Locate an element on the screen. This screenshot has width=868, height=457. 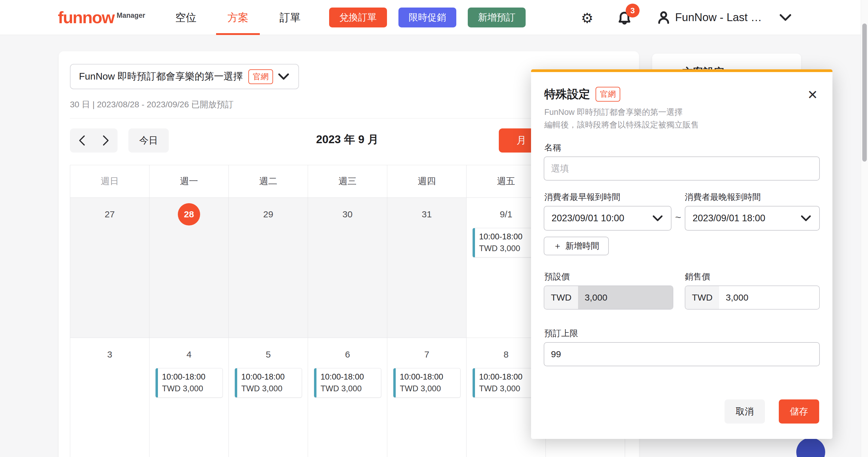
logo-manager-label: Manager is located at coordinates (131, 16).